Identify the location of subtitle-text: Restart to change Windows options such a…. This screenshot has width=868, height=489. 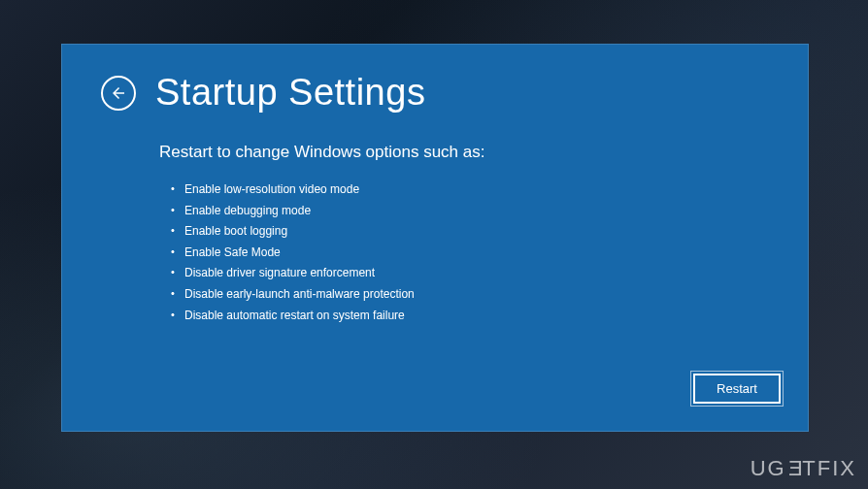
(464, 152).